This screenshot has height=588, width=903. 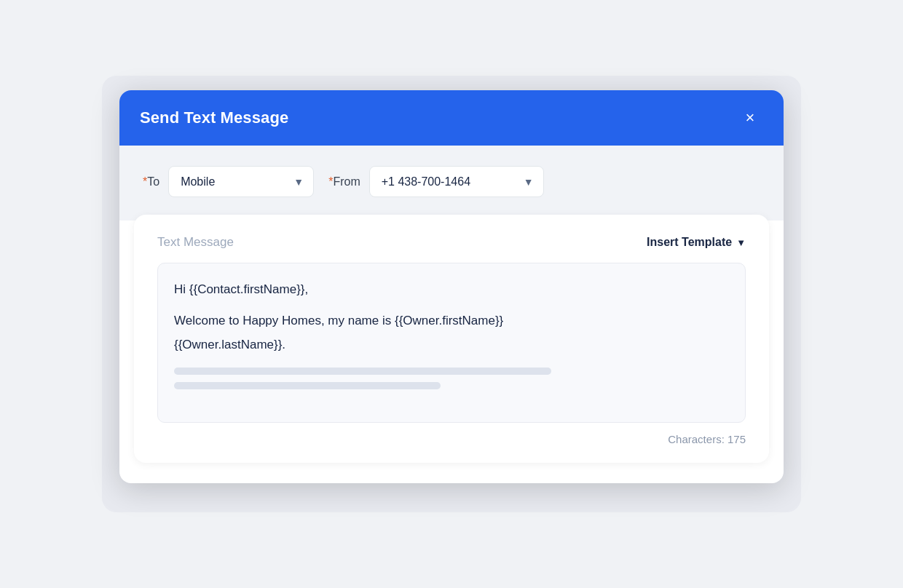 What do you see at coordinates (436, 182) in the screenshot?
I see `from-field-group: *From +1 438-700-1464 ▼` at bounding box center [436, 182].